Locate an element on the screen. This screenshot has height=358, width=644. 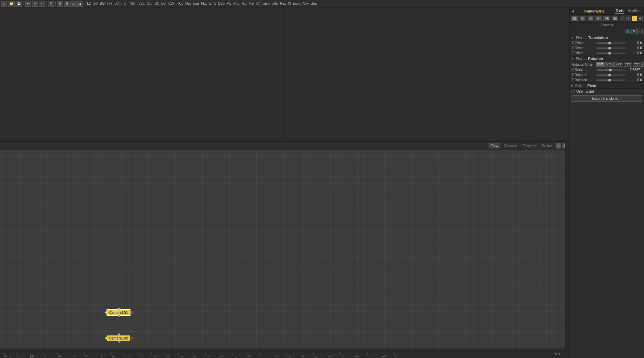
y-rotation-handle is located at coordinates (610, 75).